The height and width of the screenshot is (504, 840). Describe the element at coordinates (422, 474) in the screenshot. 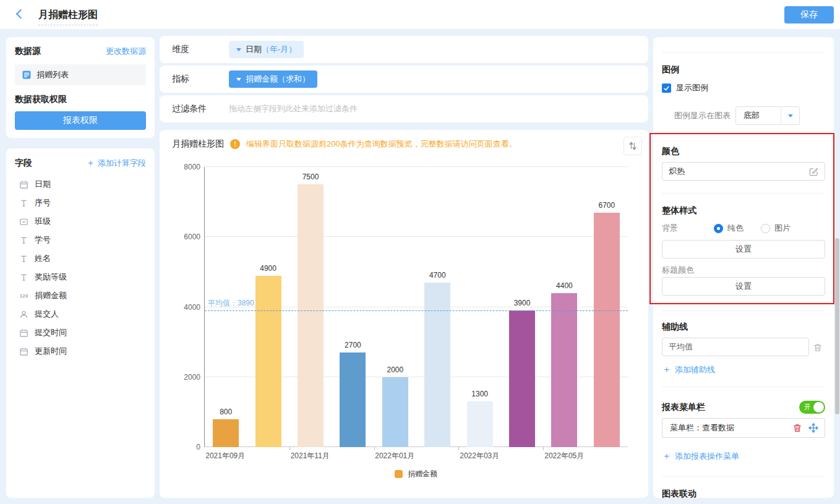

I see `legend-label: 捐赠金额` at that location.